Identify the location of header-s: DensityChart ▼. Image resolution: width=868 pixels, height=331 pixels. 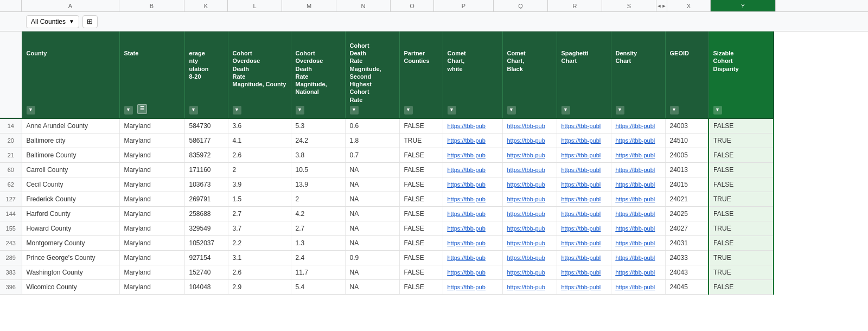
(638, 75).